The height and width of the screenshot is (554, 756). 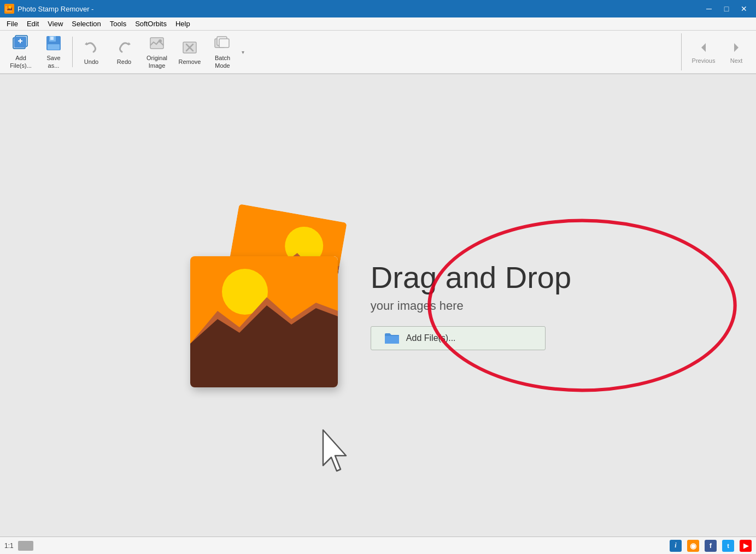 I want to click on toolbar: Add File(s)... Save as... Undo, so click(x=378, y=52).